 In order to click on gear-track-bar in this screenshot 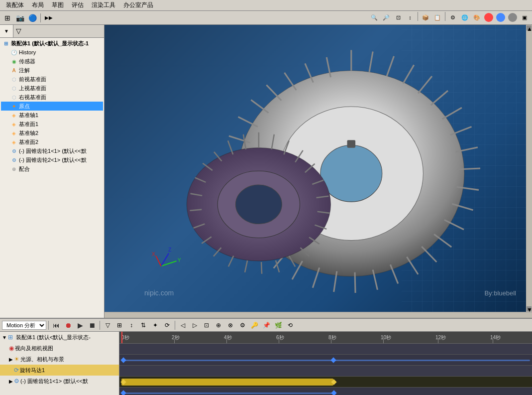, I will do `click(227, 394)`.